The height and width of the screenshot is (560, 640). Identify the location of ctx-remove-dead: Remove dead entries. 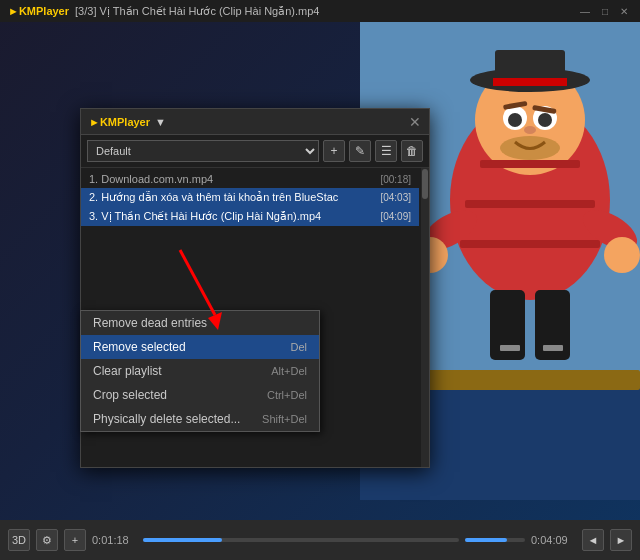
(200, 323).